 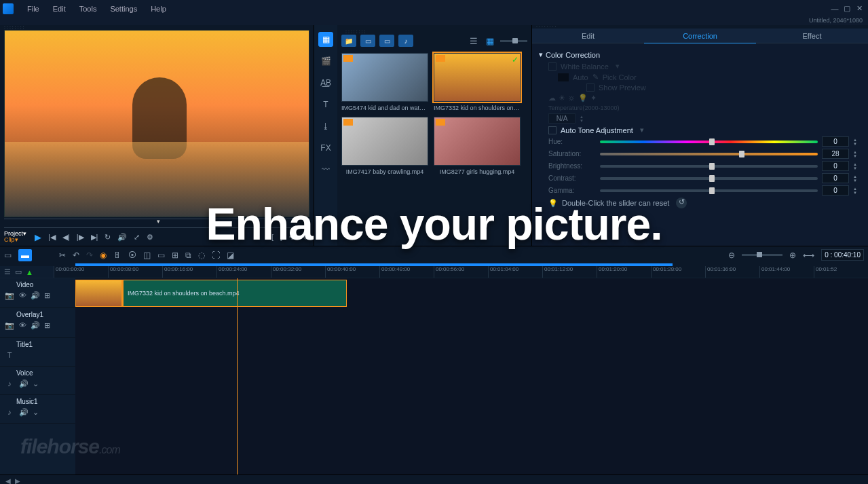 What do you see at coordinates (60, 9) in the screenshot?
I see `menu-edit: Edit` at bounding box center [60, 9].